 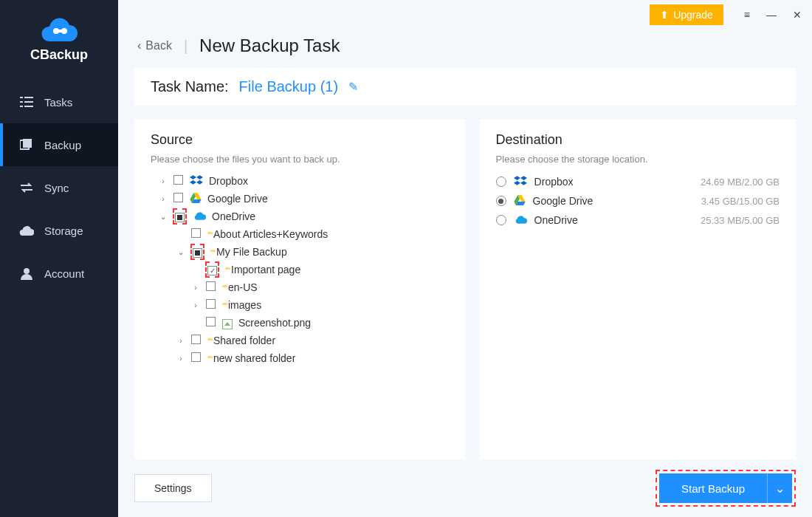 What do you see at coordinates (740, 220) in the screenshot?
I see `destination-size: 25.33 MB/5.00 GB` at bounding box center [740, 220].